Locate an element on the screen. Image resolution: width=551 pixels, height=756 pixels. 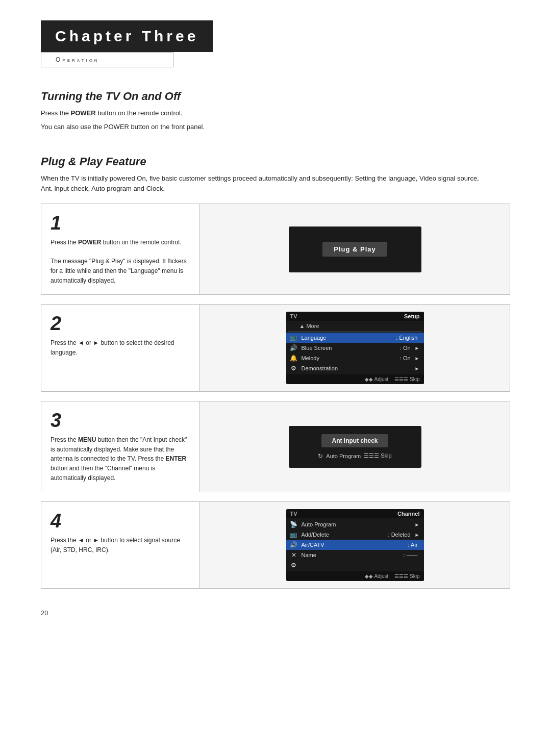
auto-program-icon: ↻ is located at coordinates (320, 456).